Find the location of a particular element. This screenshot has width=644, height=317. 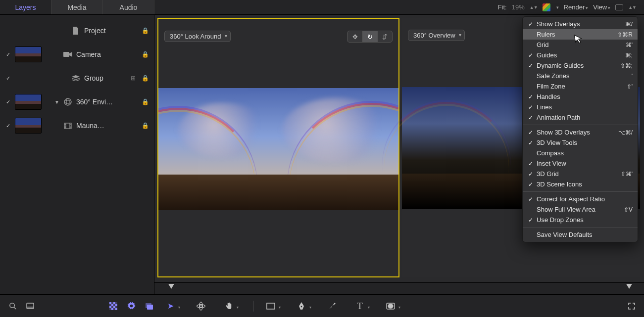

tab-layers: Layers is located at coordinates (26, 7).